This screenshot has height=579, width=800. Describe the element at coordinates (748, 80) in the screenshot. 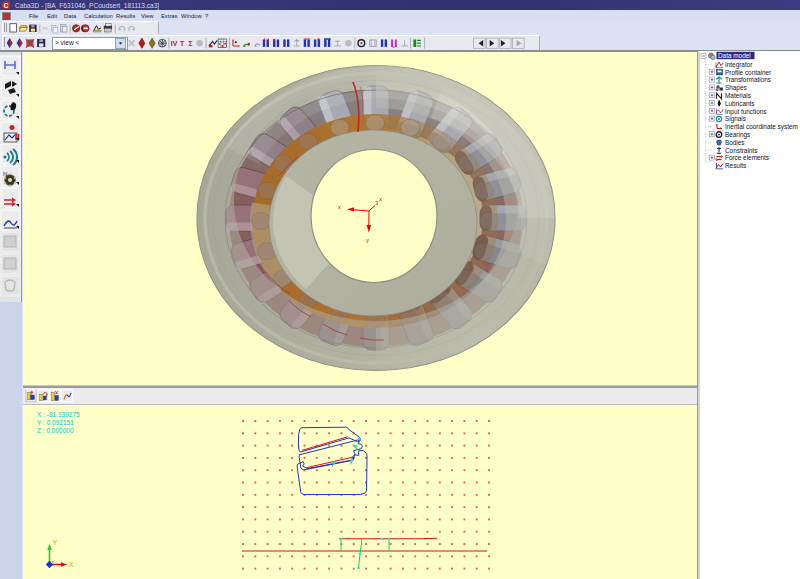

I see `svg-text: Transformations` at that location.